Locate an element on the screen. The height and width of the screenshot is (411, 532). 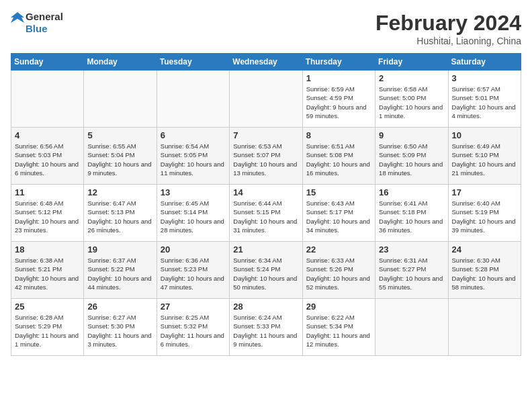
day-number: 1 is located at coordinates (339, 78).